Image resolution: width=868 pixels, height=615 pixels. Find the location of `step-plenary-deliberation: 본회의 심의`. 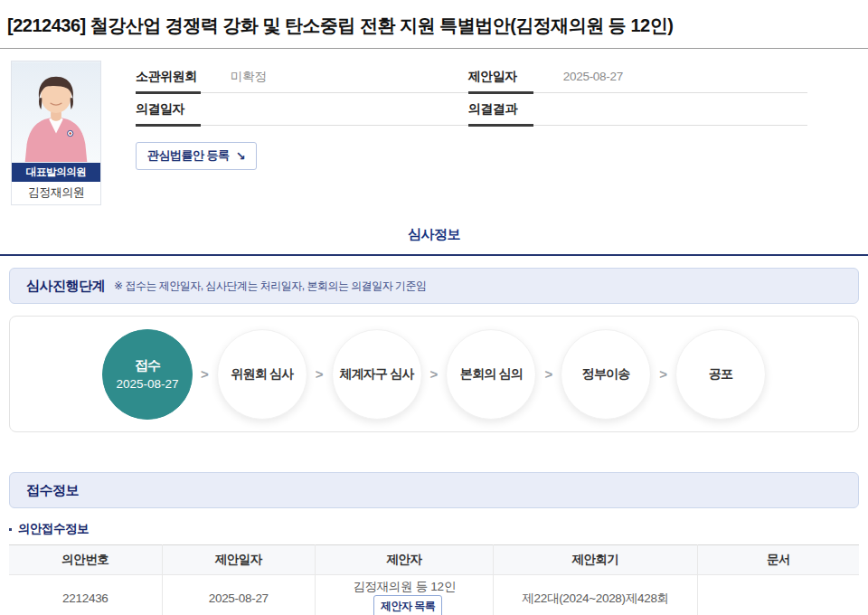

step-plenary-deliberation: 본회의 심의 is located at coordinates (491, 374).